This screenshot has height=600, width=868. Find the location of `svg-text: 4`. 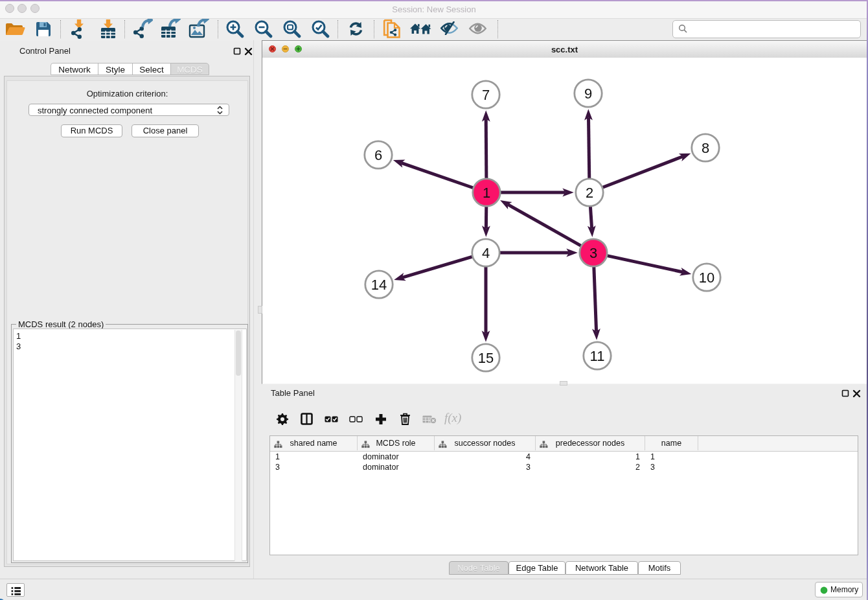

svg-text: 4 is located at coordinates (486, 253).